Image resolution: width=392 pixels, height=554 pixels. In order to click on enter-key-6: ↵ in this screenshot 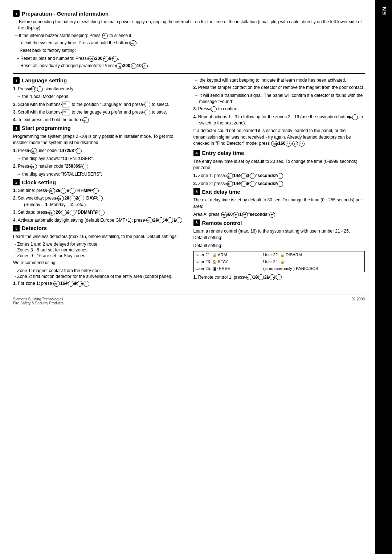, I will do `click(147, 104)`.